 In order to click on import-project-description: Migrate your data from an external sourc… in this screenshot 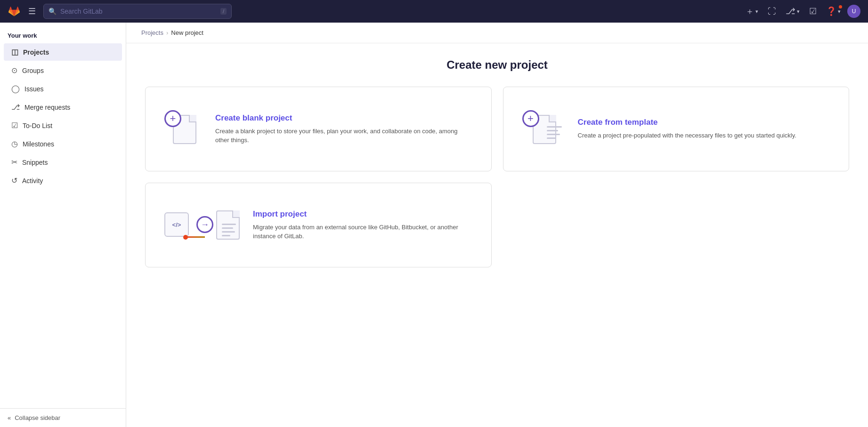, I will do `click(363, 232)`.